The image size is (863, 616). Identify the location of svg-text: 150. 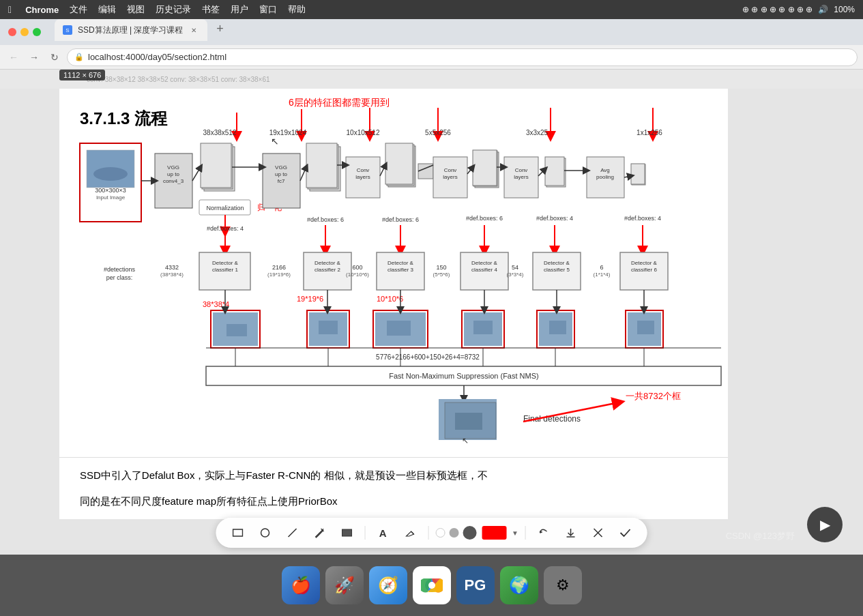
(441, 267).